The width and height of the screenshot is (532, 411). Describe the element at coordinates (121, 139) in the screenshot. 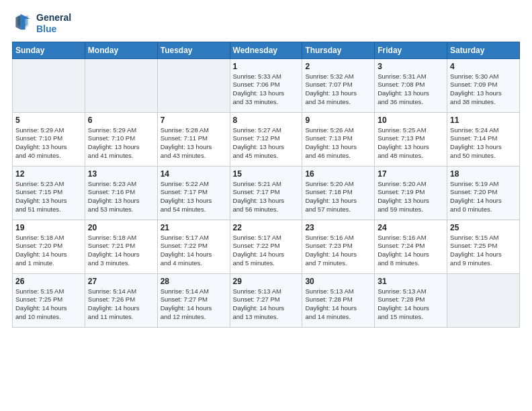

I see `calendar-cell: 6Sunrise: 5:29 AM Sunset: 7:10 PM Daylig…` at that location.